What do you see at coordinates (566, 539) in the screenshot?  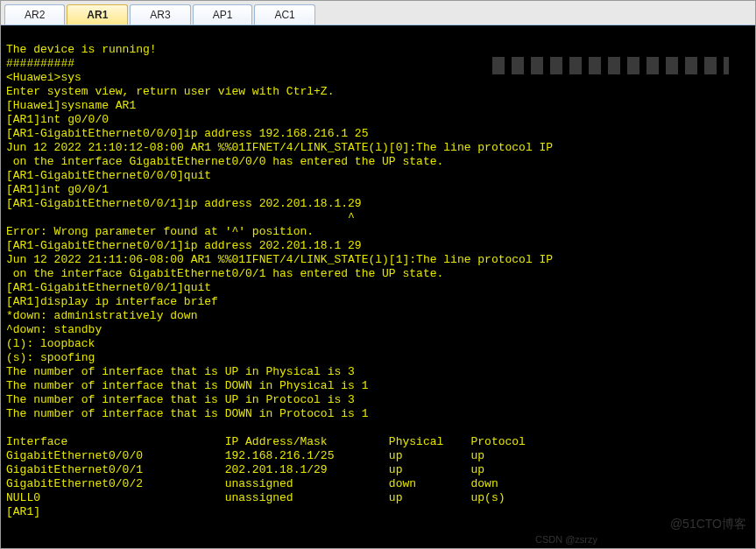 I see `watermark-csdn: CSDN @zsrzy` at bounding box center [566, 539].